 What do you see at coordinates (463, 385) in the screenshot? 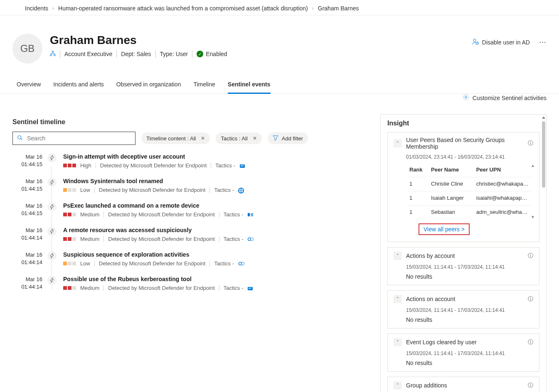
I see `card-group-additions: ˅ Group additions ⓘ` at bounding box center [463, 385].